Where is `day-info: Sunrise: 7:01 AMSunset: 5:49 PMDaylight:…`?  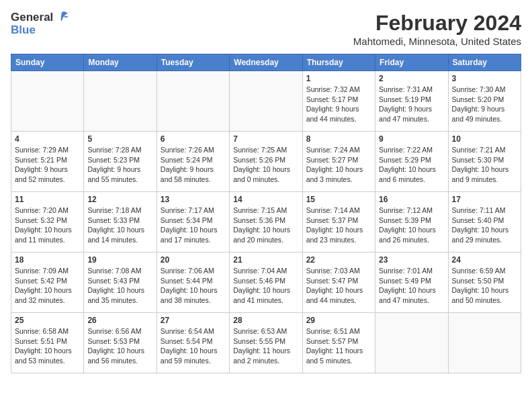 day-info: Sunrise: 7:01 AMSunset: 5:49 PMDaylight:… is located at coordinates (411, 286).